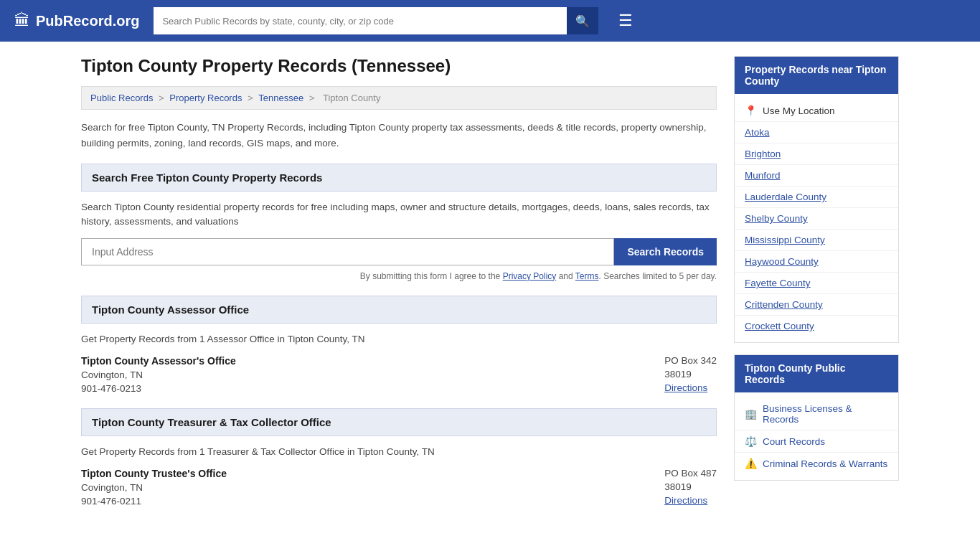  Describe the element at coordinates (399, 178) in the screenshot. I see `search-section-header: Search Free Tipton County Property Recor…` at that location.